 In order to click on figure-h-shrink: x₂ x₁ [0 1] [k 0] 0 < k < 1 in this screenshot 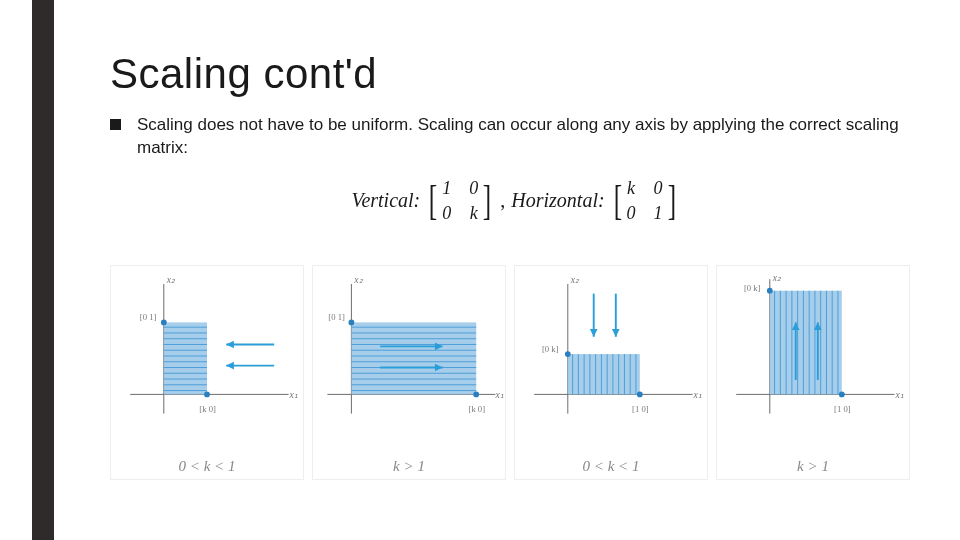, I will do `click(207, 372)`.